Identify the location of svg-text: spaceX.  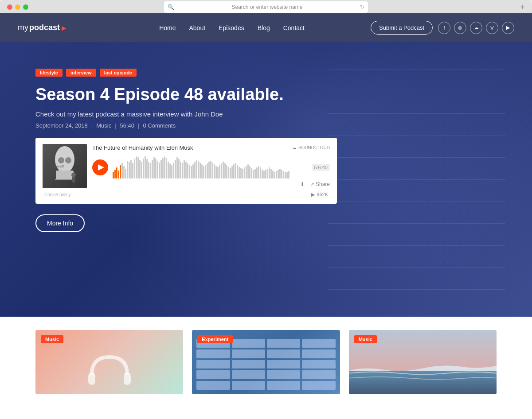
(59, 167).